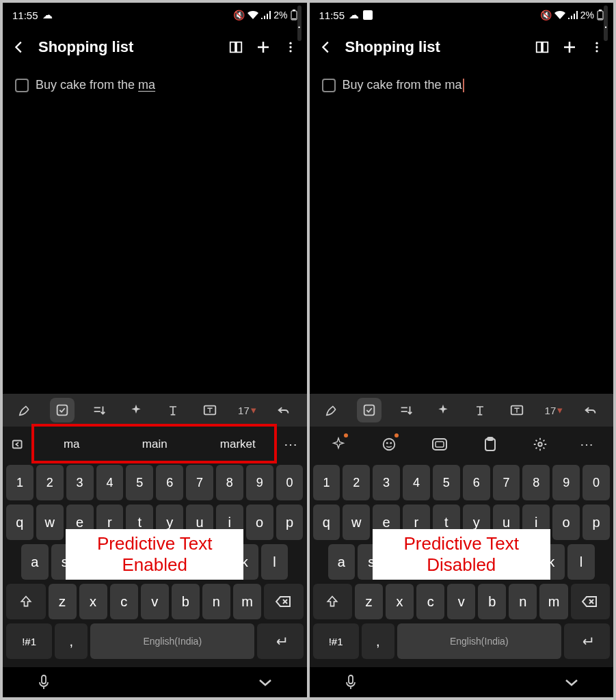 This screenshot has width=616, height=700. I want to click on hide-suggestions-icon, so click(18, 444).